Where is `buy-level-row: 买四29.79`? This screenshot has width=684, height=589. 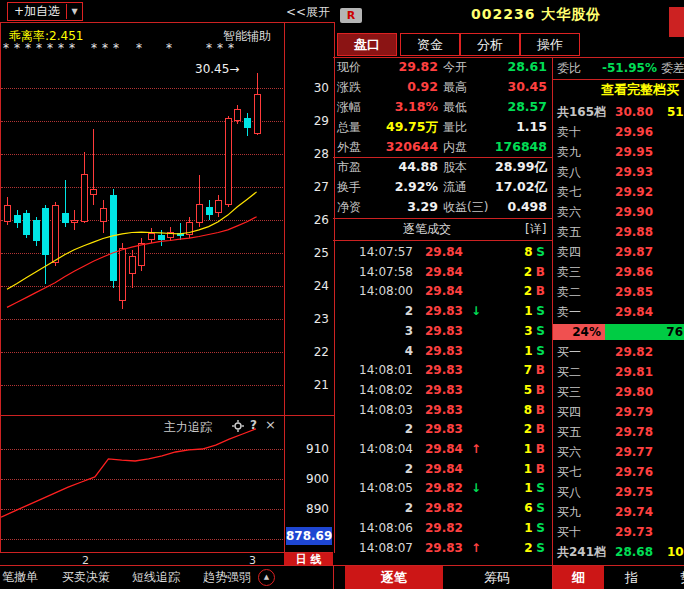
buy-level-row: 买四29.79 is located at coordinates (618, 412).